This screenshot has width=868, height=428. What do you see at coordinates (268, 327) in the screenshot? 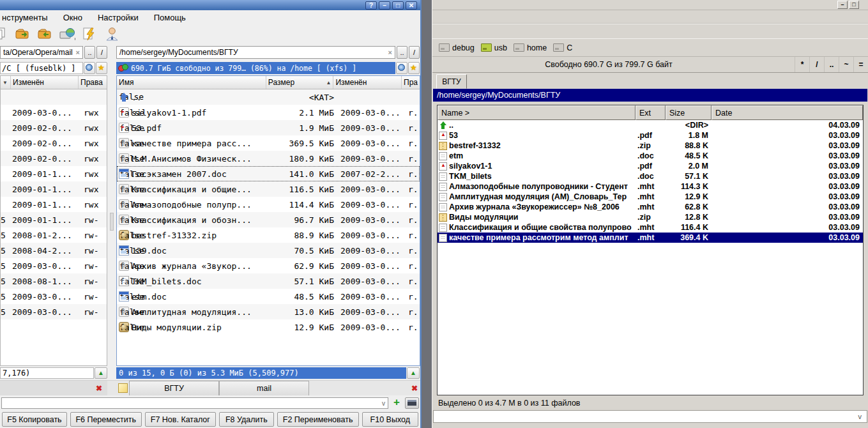
I see `table-row: falseВиды модуляции.zip12.9 КиБ2009-03-0…` at bounding box center [268, 327].